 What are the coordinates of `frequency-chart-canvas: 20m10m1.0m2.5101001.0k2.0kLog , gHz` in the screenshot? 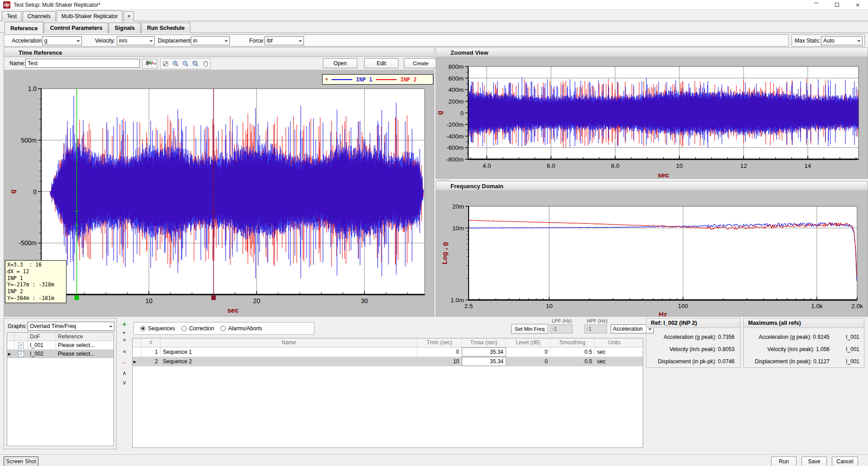 It's located at (652, 253).